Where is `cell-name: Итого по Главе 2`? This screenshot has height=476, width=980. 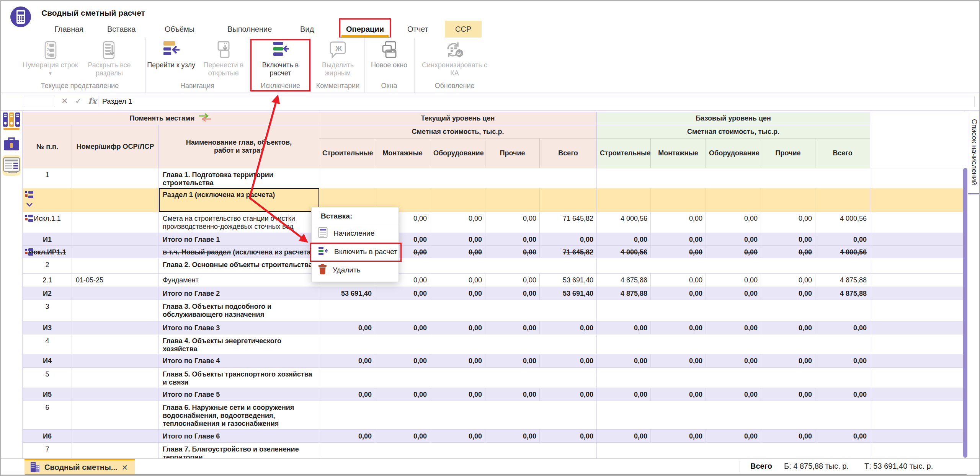
cell-name: Итого по Главе 2 is located at coordinates (239, 293).